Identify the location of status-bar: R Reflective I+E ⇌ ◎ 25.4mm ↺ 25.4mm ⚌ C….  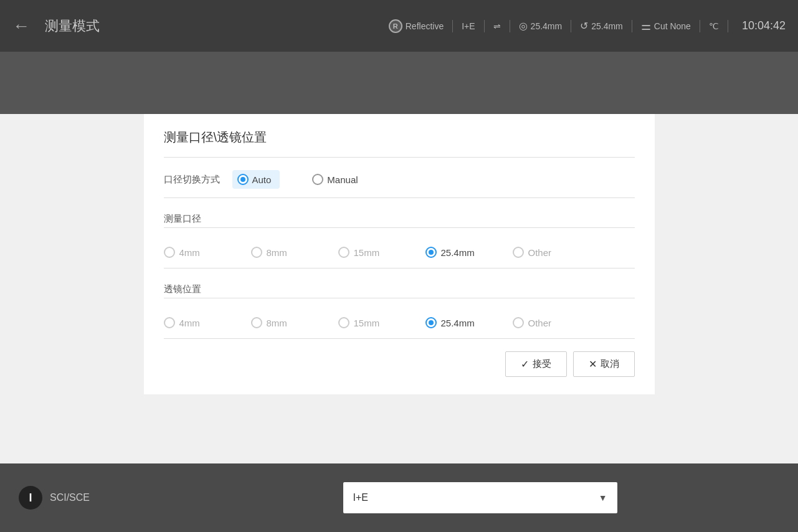
(587, 26).